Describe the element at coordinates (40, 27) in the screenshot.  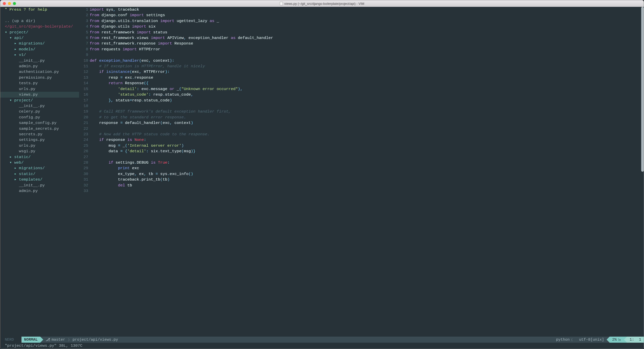
I see `nerdtree-root: </git_src/django-boilerplate/` at that location.